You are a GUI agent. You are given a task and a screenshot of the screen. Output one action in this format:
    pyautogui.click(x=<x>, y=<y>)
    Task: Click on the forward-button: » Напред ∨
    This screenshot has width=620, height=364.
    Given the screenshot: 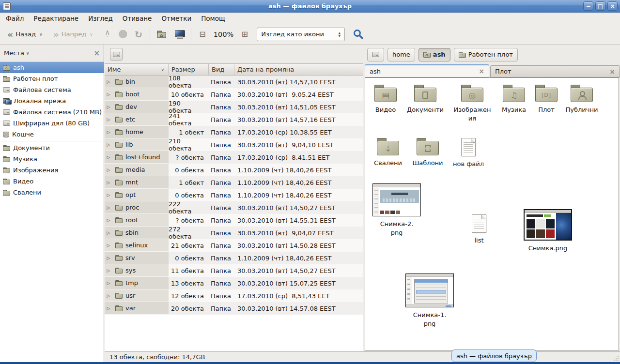 What is the action you would take?
    pyautogui.click(x=73, y=34)
    